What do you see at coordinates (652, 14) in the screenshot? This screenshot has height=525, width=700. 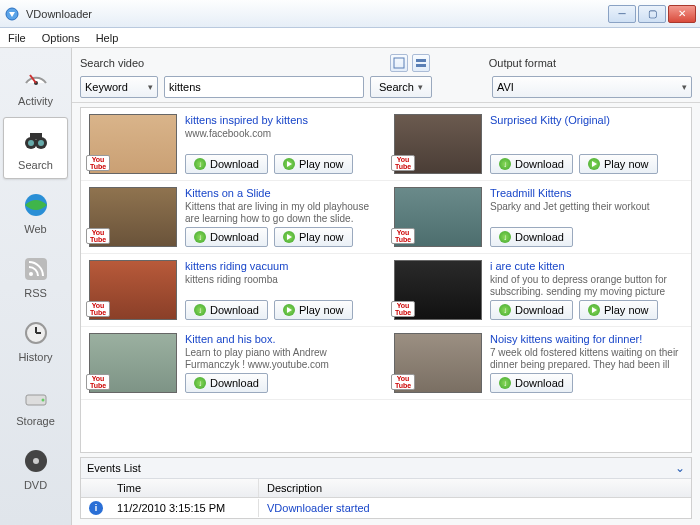 I see `maximize-button: ▢` at bounding box center [652, 14].